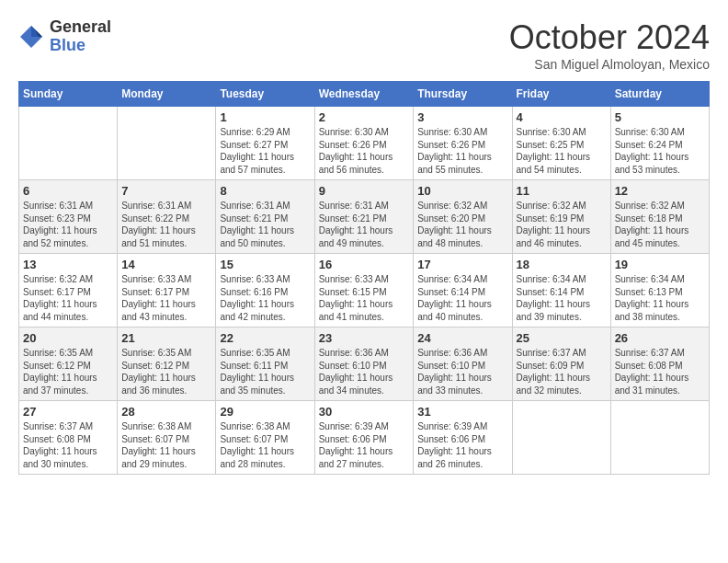 This screenshot has width=728, height=563. What do you see at coordinates (364, 438) in the screenshot?
I see `calendar-day-cell: 30Sunrise: 6:39 AMSunset: 6:06 PMDayligh…` at bounding box center [364, 438].